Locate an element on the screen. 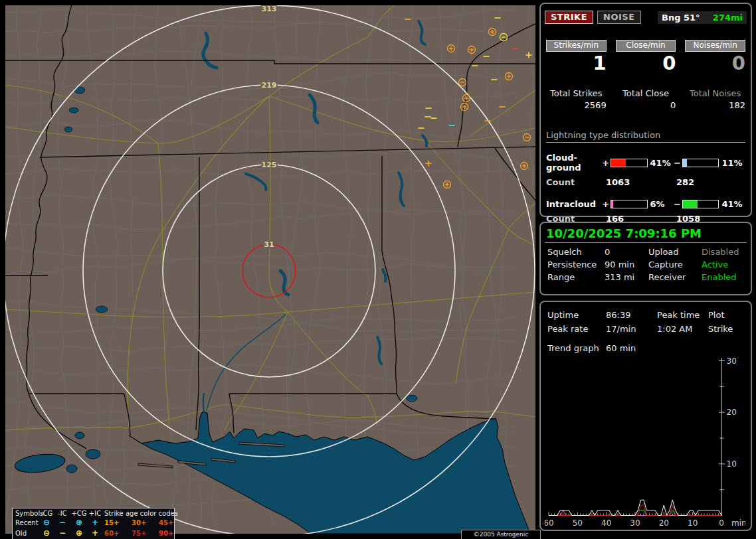 This screenshot has height=539, width=756. noise-indicator-button: NOISE is located at coordinates (619, 17).